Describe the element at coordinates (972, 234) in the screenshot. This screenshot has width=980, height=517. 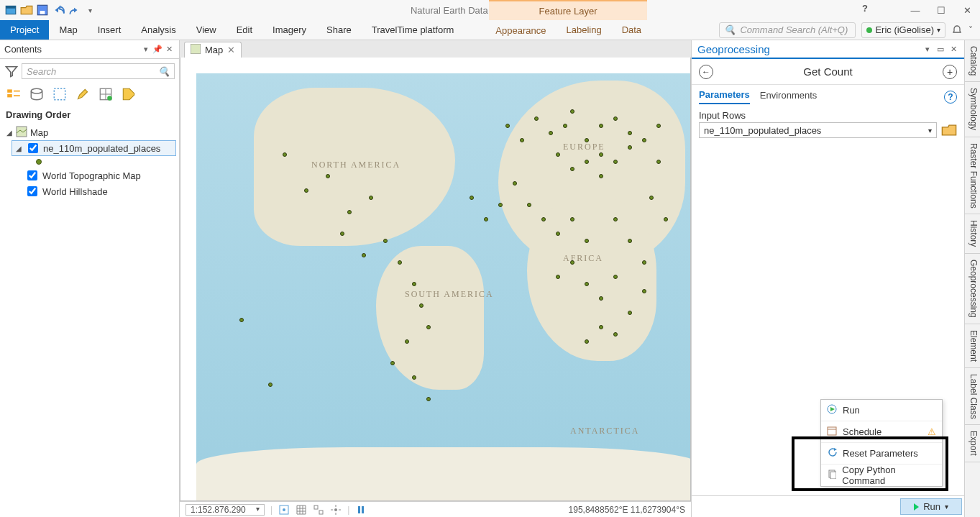
I see `side-tab-history: History` at that location.